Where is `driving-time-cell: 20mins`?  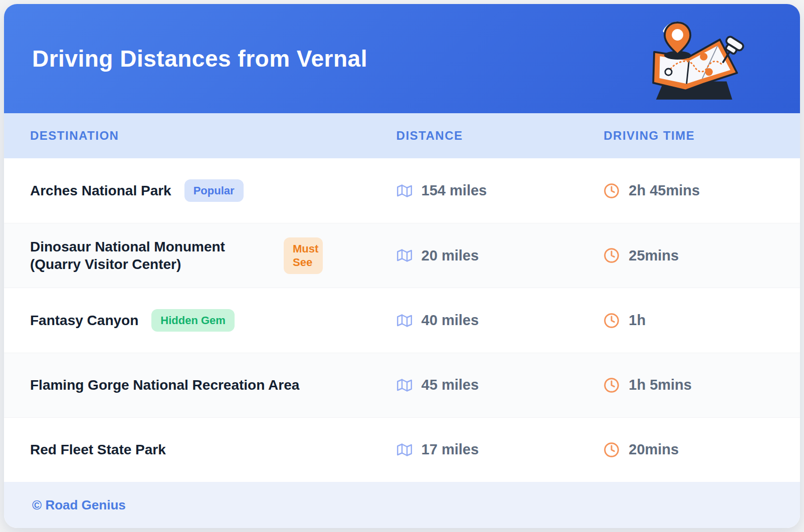
driving-time-cell: 20mins is located at coordinates (690, 450).